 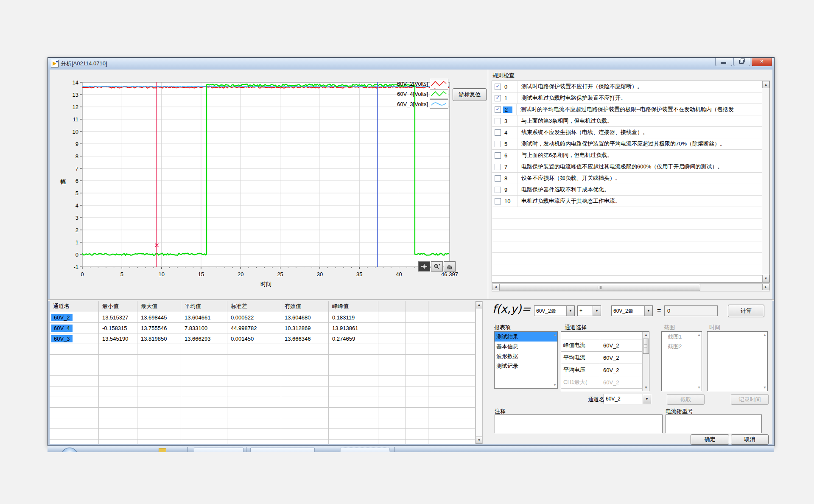 I want to click on legend-item-60v4: 60V_4[Volts], so click(x=415, y=94).